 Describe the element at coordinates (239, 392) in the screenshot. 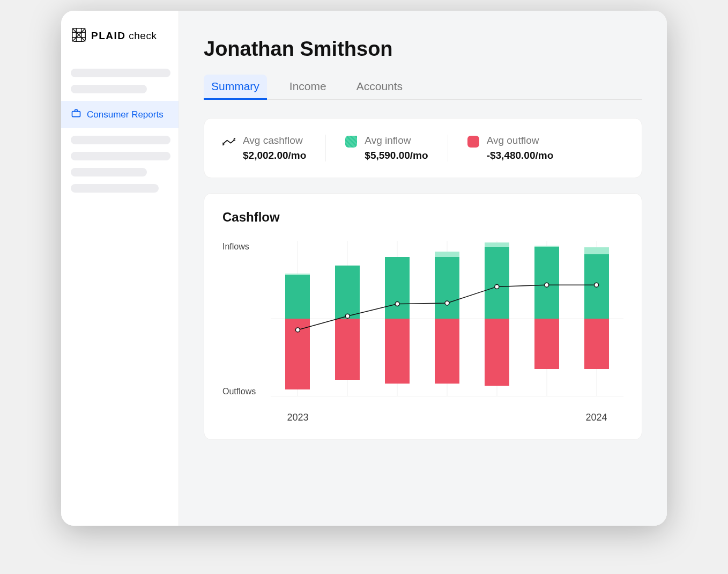

I see `y-axis-label-bottom: Outflows` at that location.